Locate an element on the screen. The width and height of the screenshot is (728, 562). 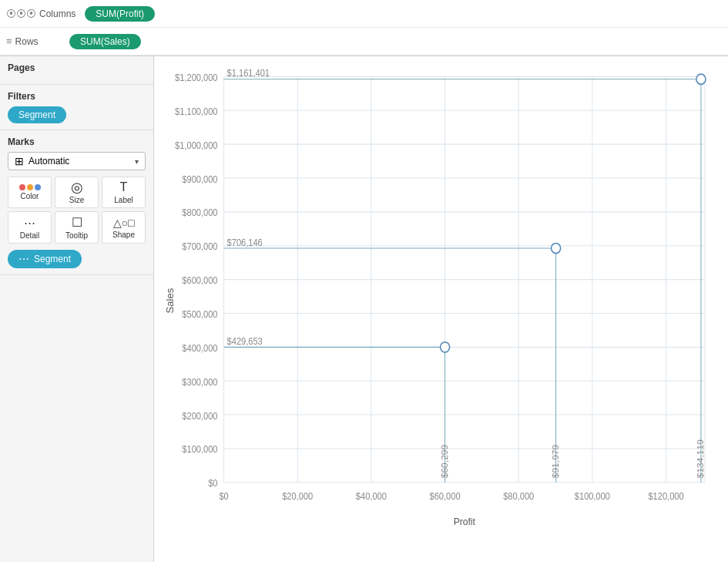
rows-pill: SUM(Sales) is located at coordinates (105, 42).